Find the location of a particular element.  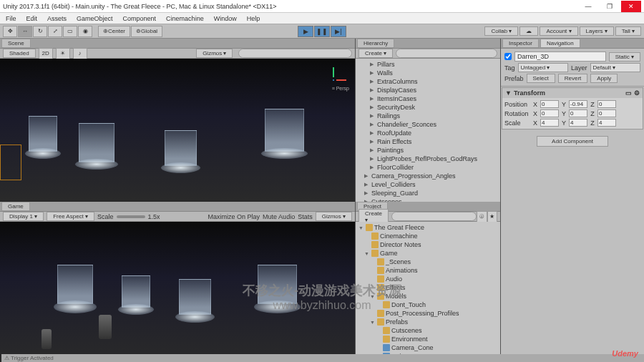

hierarchy-item: ▶LightProbes_ReflProbes_GodRays is located at coordinates (428, 159).